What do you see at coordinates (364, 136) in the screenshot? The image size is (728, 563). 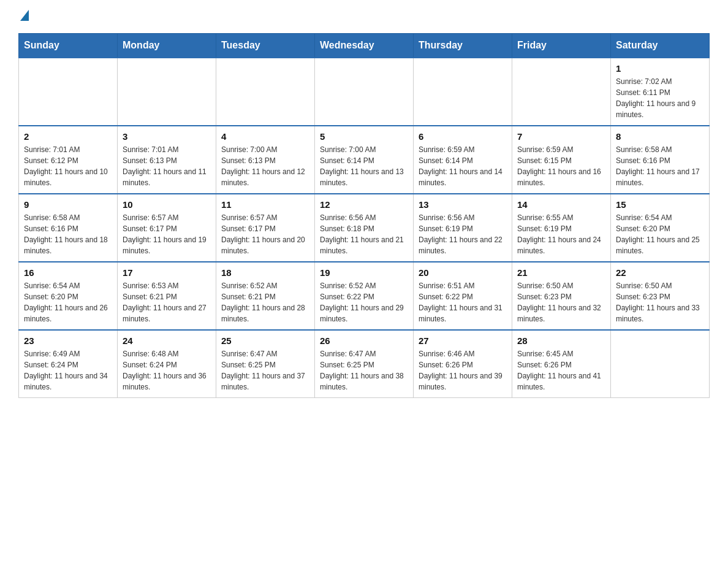 I see `day-number: 5` at bounding box center [364, 136].